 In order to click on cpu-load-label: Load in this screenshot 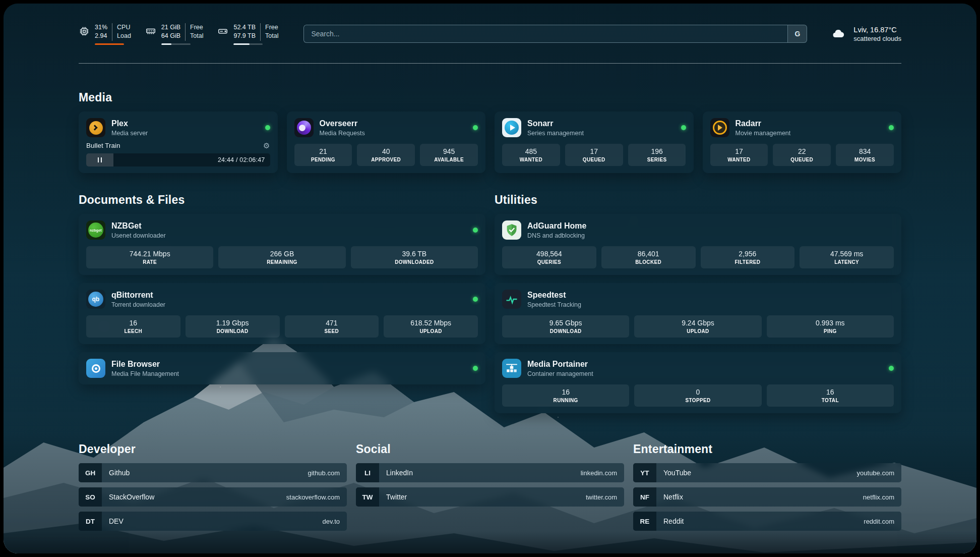, I will do `click(121, 36)`.